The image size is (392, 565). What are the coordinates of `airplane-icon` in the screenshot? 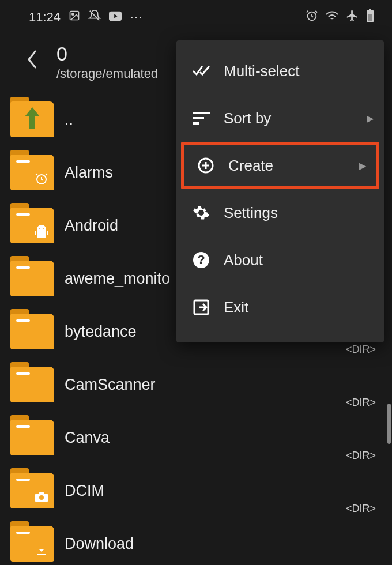 It's located at (352, 17).